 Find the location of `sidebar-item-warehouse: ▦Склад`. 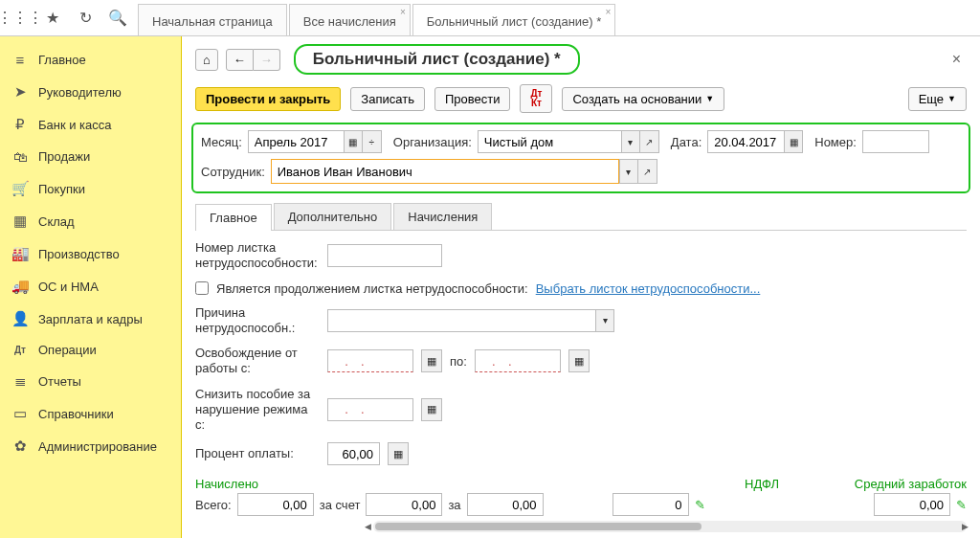

sidebar-item-warehouse: ▦Склад is located at coordinates (90, 221).